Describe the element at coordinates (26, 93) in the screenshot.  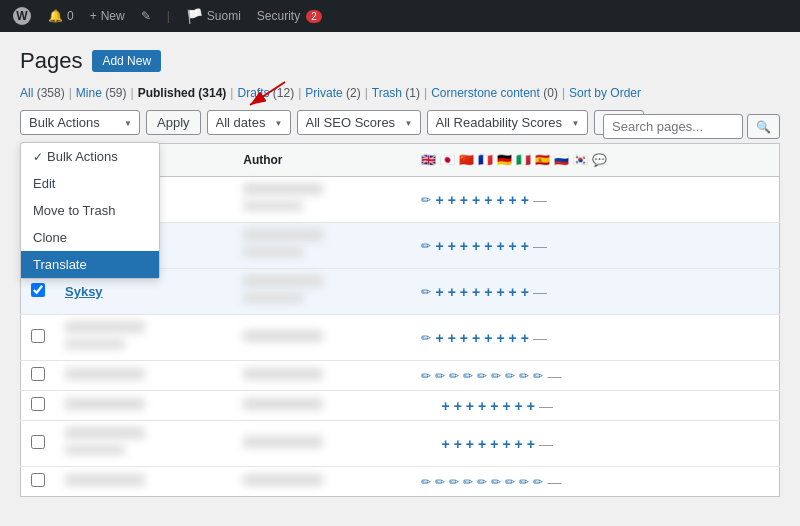
I see `subnav-all-link: All` at that location.